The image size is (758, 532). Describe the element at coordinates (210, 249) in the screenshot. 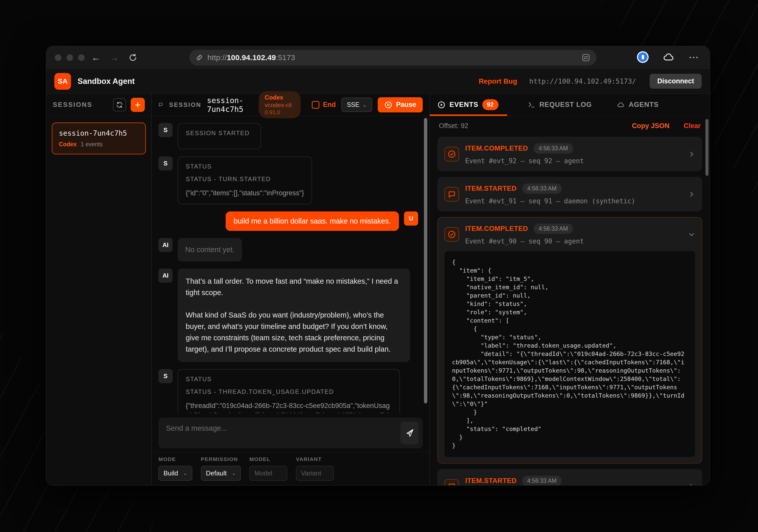

I see `assistant-message-text: No content yet.` at that location.